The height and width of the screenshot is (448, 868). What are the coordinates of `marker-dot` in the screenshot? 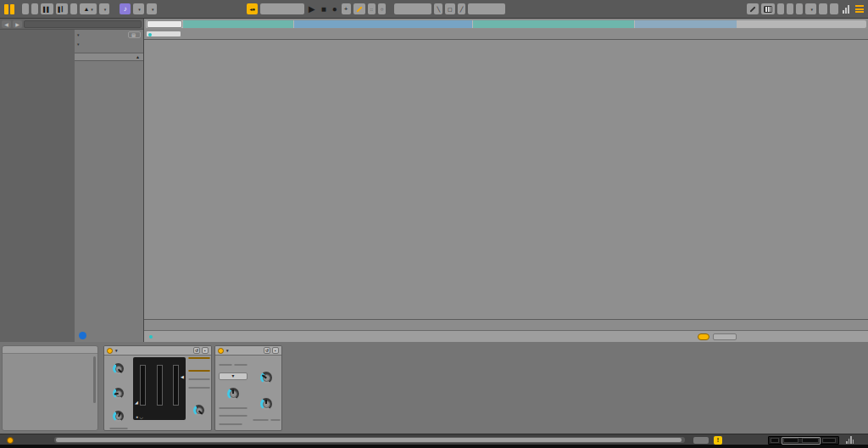 It's located at (151, 337).